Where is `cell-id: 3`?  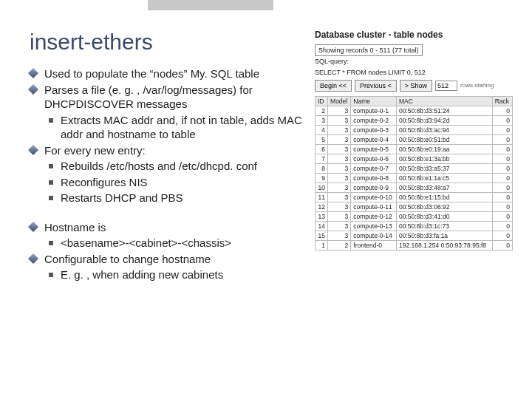 cell-id: 3 is located at coordinates (322, 120).